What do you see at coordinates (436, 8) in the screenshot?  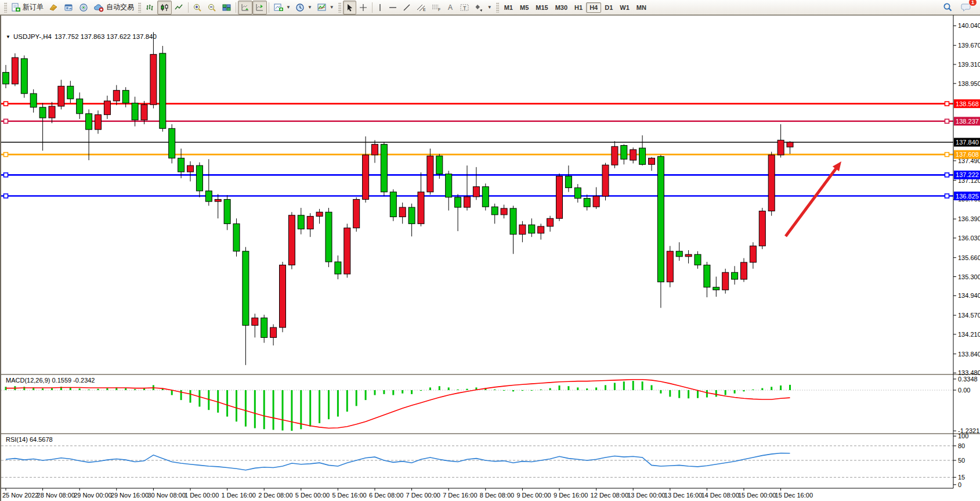 I see `fibonacci-button: F` at bounding box center [436, 8].